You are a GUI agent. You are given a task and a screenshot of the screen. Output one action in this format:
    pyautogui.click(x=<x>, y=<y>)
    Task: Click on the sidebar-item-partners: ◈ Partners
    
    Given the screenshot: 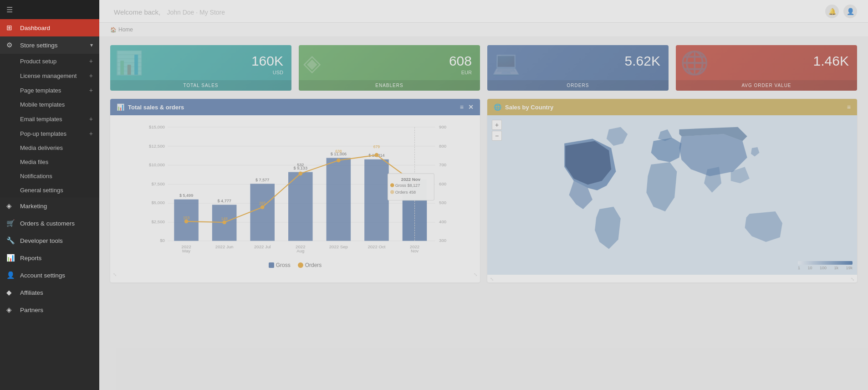 What is the action you would take?
    pyautogui.click(x=50, y=310)
    